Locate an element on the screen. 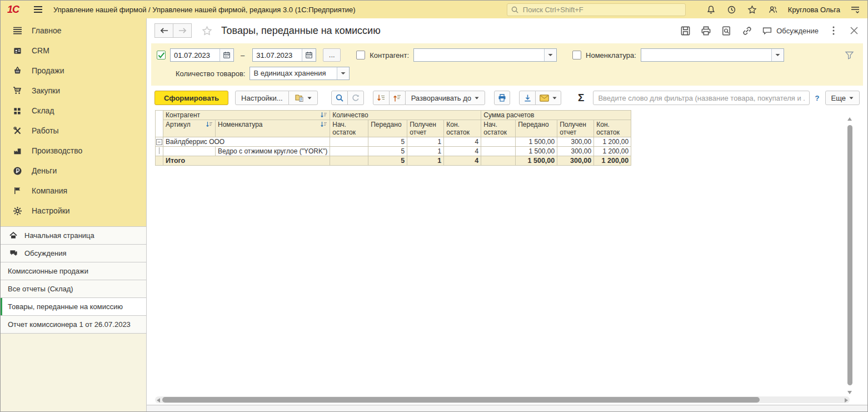 This screenshot has width=868, height=412. preview-icon is located at coordinates (726, 31).